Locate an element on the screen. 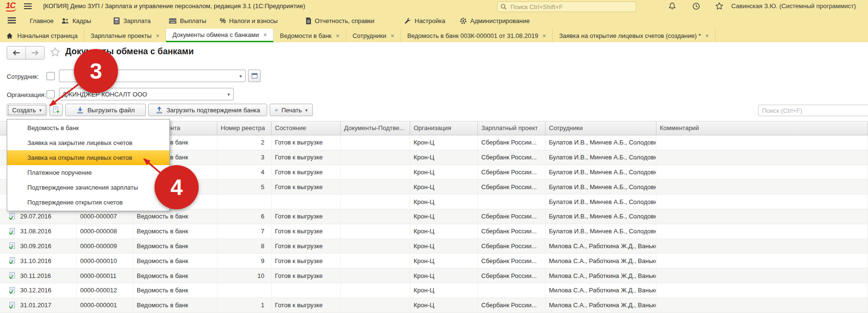 This screenshot has width=868, height=313. column-header: Организация is located at coordinates (444, 128).